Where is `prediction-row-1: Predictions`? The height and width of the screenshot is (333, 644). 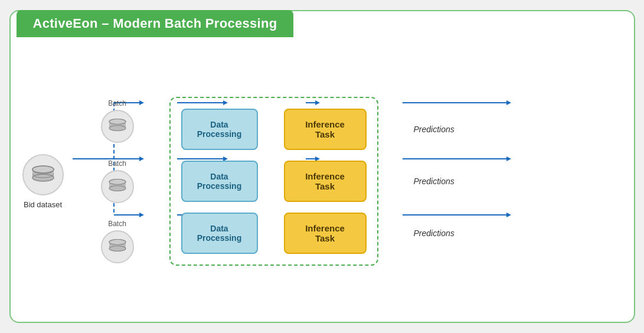 prediction-row-1: Predictions is located at coordinates (434, 129).